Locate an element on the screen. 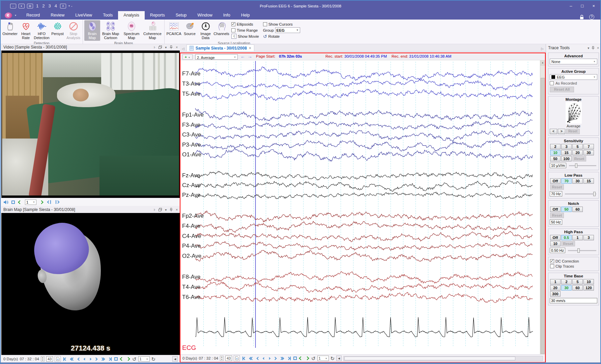  show-cursors-checkbox is located at coordinates (265, 24).